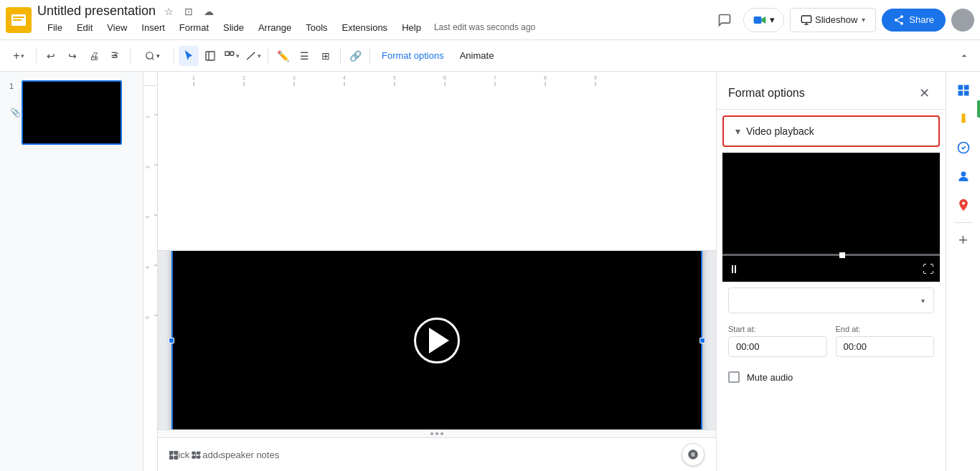  Describe the element at coordinates (16, 113) in the screenshot. I see `slide-pin-icon: 📎` at that location.